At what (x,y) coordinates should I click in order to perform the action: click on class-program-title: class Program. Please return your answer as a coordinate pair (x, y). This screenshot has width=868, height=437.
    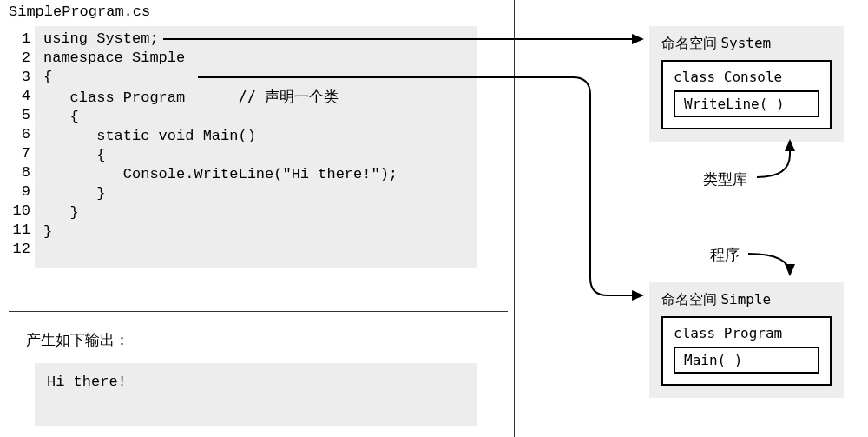
    Looking at the image, I should click on (746, 334).